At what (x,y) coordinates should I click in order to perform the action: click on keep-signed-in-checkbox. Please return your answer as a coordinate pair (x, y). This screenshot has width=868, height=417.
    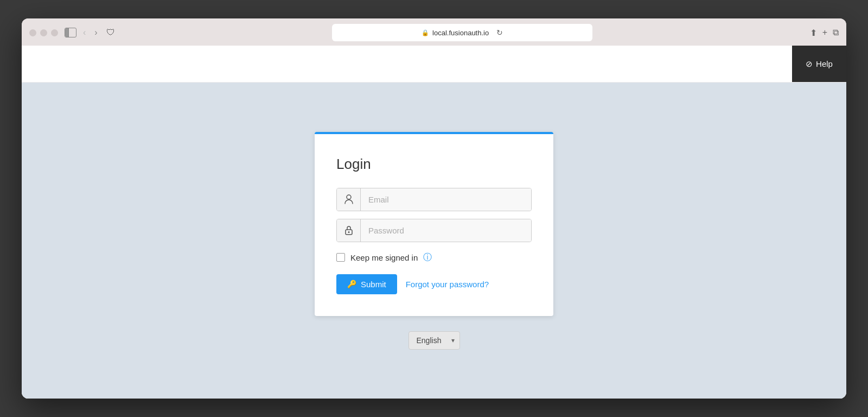
    Looking at the image, I should click on (341, 257).